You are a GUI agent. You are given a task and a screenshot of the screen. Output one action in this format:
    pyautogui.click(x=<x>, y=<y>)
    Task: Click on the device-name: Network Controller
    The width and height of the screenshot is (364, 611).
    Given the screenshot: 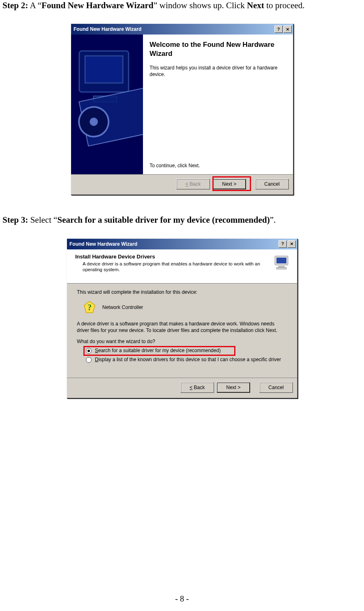 What is the action you would take?
    pyautogui.click(x=122, y=307)
    